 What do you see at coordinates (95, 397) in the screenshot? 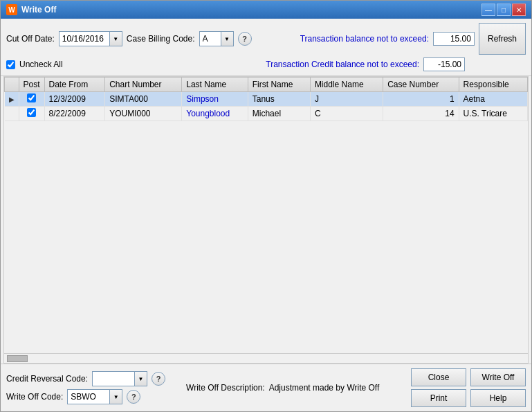
I see `write-off-code-dropdown: ▼` at bounding box center [95, 397].